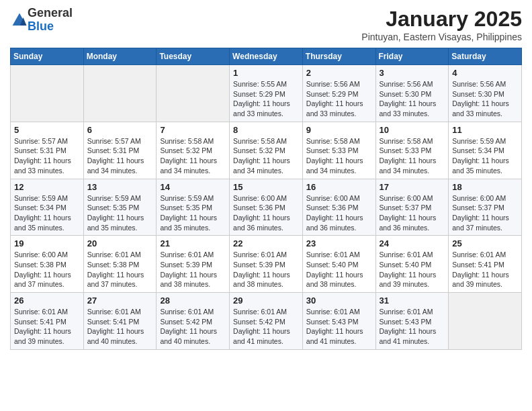 This screenshot has width=532, height=411. What do you see at coordinates (193, 301) in the screenshot?
I see `day-number: 28` at bounding box center [193, 301].